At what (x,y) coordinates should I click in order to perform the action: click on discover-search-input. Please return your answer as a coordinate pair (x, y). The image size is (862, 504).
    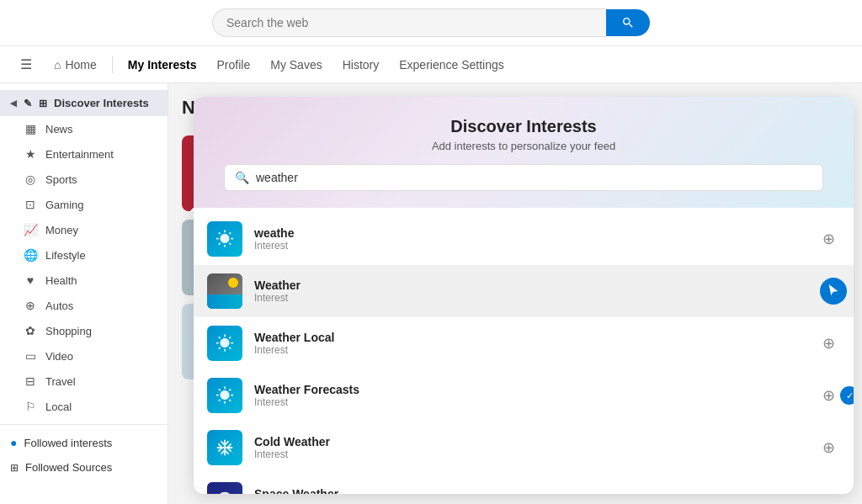
    Looking at the image, I should click on (534, 178).